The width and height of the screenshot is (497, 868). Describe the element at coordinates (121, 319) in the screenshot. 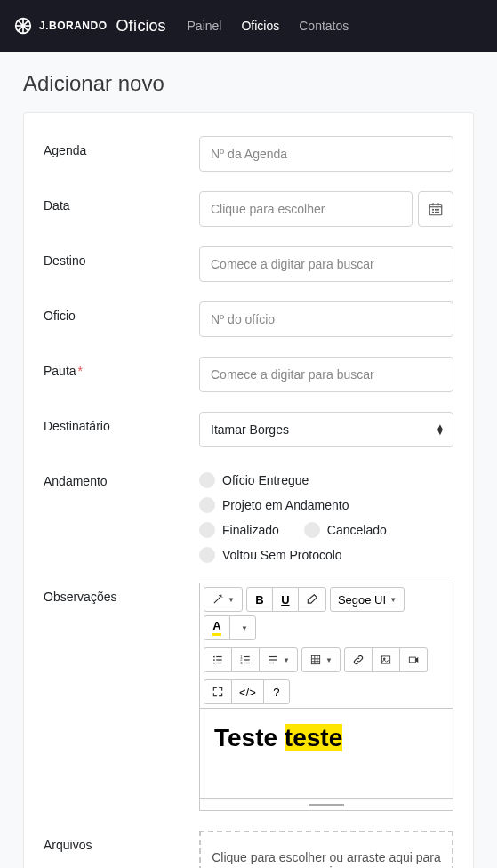

I see `oficio-label: Oficio` at that location.